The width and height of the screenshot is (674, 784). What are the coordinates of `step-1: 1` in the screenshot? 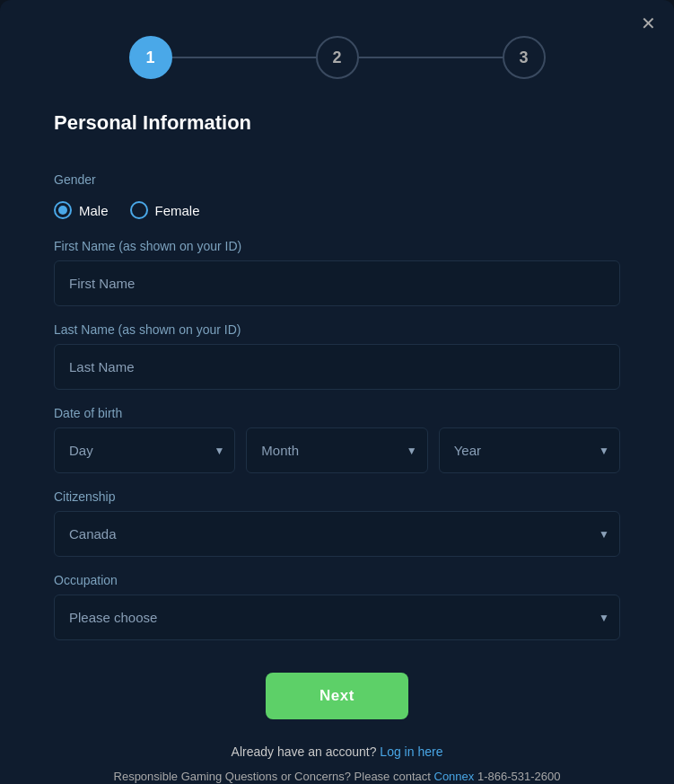 It's located at (151, 57).